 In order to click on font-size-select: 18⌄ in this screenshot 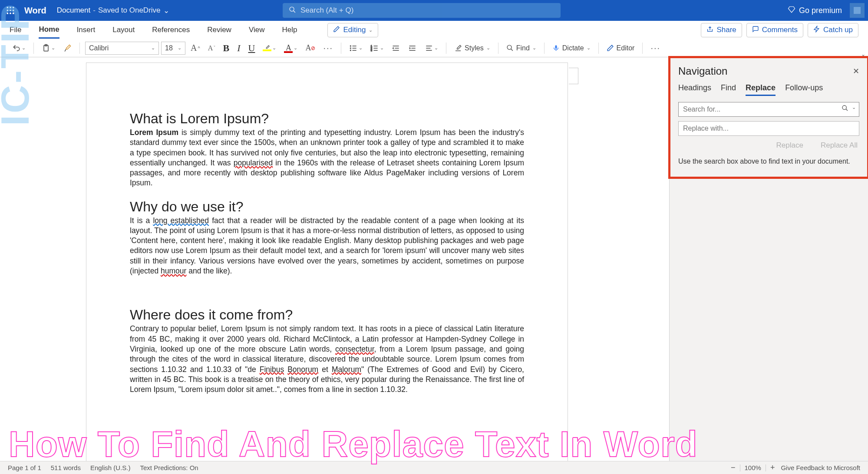, I will do `click(173, 48)`.